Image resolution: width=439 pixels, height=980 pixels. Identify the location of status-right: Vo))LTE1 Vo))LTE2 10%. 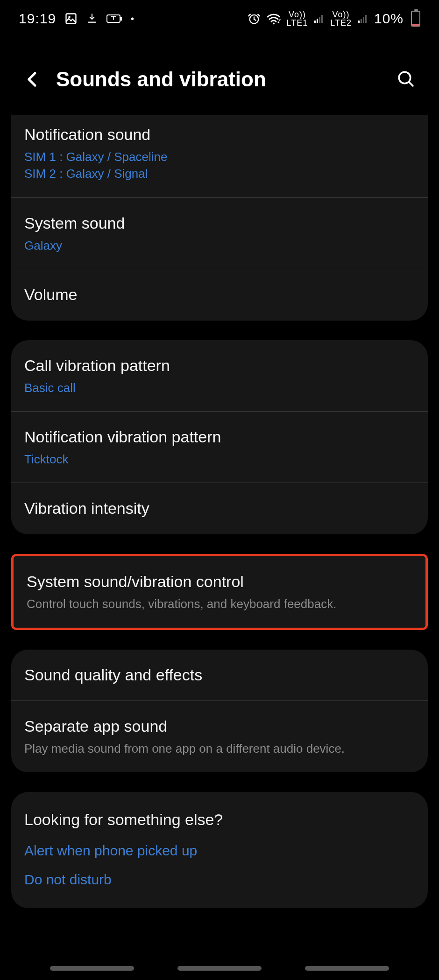
(334, 19).